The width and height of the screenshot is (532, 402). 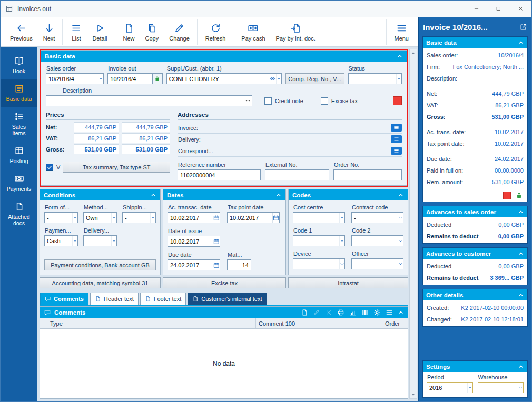 I want to click on toolbar-button: Refresh, so click(x=217, y=32).